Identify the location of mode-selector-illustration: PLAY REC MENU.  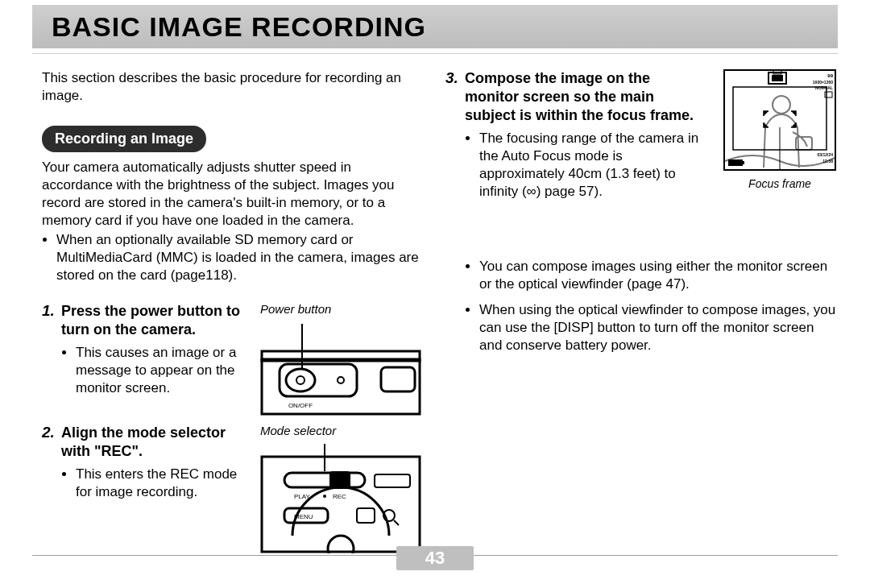
(341, 497).